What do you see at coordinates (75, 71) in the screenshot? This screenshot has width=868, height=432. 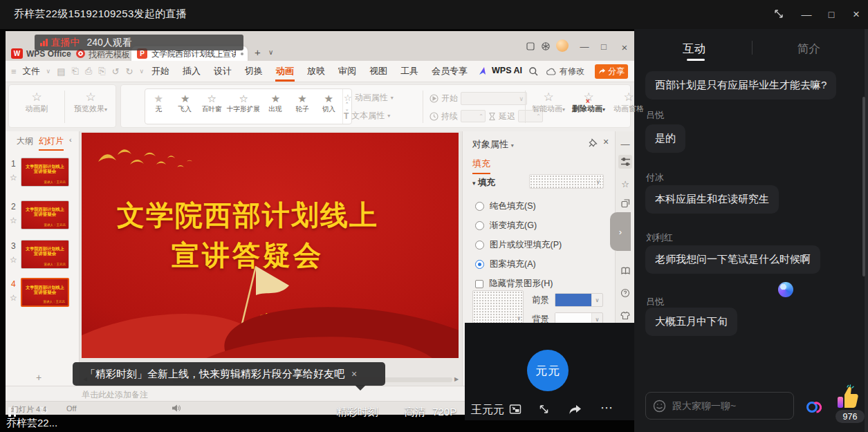 I see `output-icon: ⎗` at bounding box center [75, 71].